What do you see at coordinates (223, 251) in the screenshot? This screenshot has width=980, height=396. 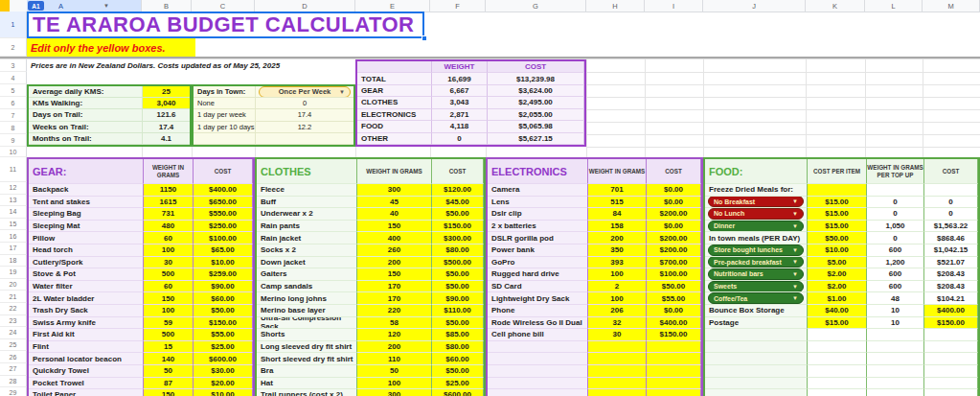 I see `item-cost: $65.00` at bounding box center [223, 251].